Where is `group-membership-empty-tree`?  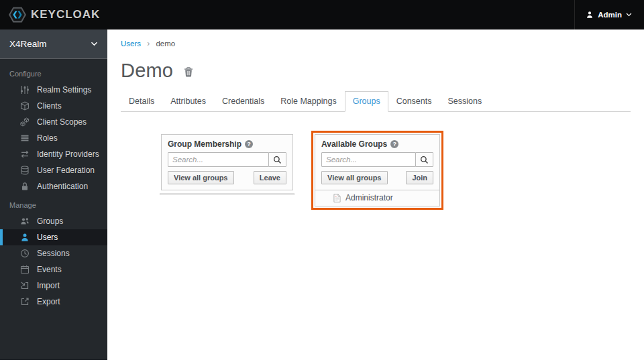 group-membership-empty-tree is located at coordinates (227, 194).